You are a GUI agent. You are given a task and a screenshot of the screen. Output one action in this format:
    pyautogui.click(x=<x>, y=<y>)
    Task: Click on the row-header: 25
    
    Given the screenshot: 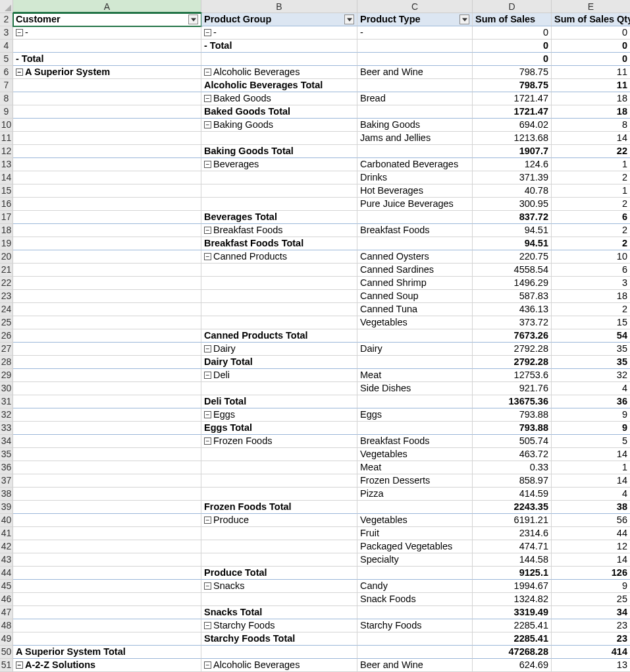 What is the action you would take?
    pyautogui.click(x=7, y=323)
    